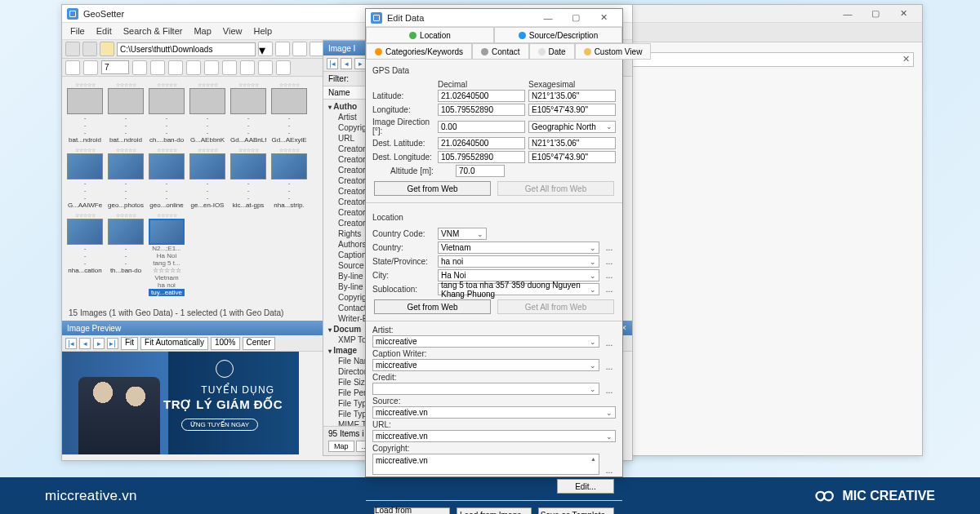 The height and width of the screenshot is (514, 980). I want to click on t2-b, so click(91, 68).